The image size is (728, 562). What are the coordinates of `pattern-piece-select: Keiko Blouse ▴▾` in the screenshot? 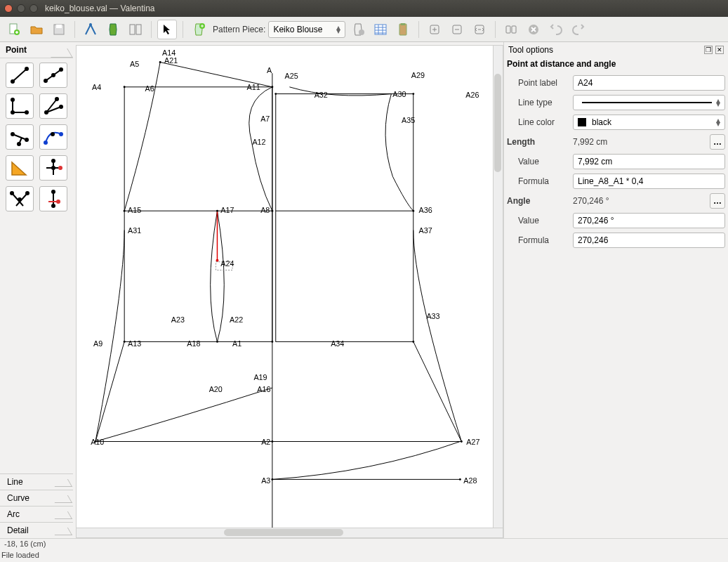 It's located at (307, 30).